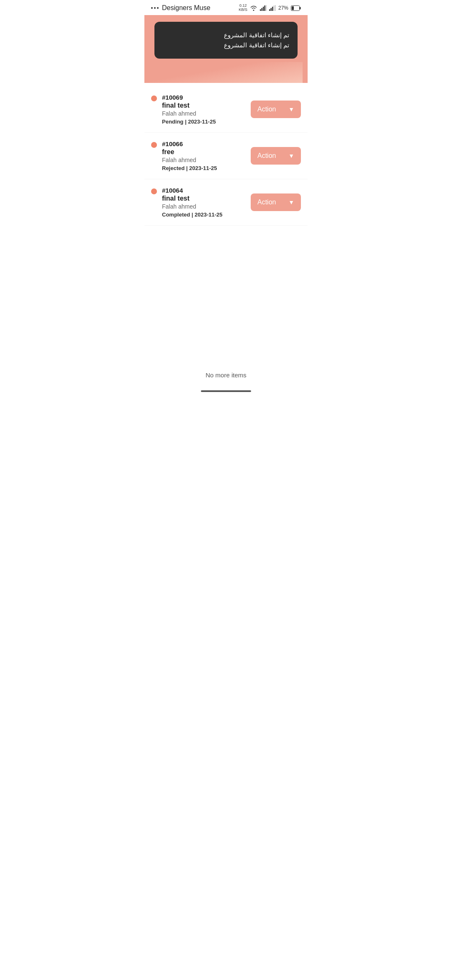  I want to click on notification-banner: تم إنشاء اتفاقية المشروع تم إنشاء اتفاقي…, so click(226, 40).